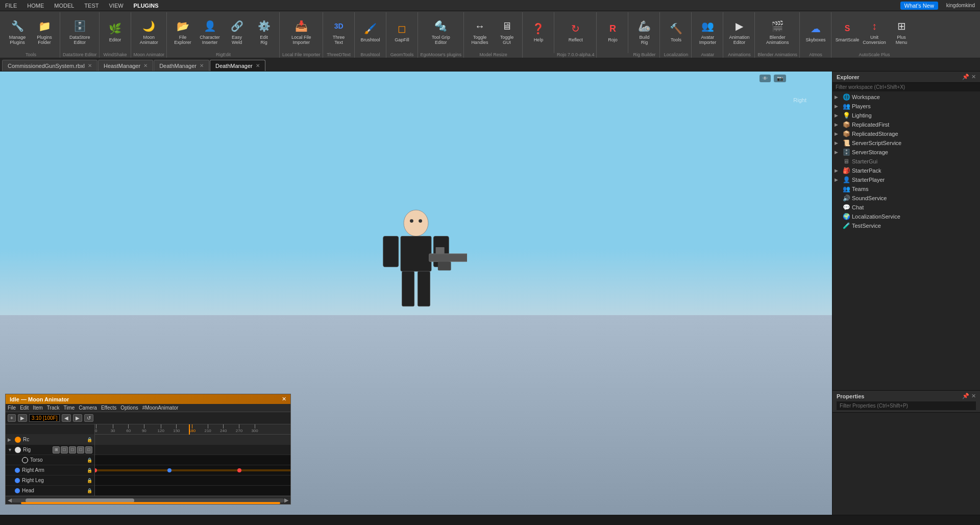  I want to click on explorer-filter-input, so click(906, 87).